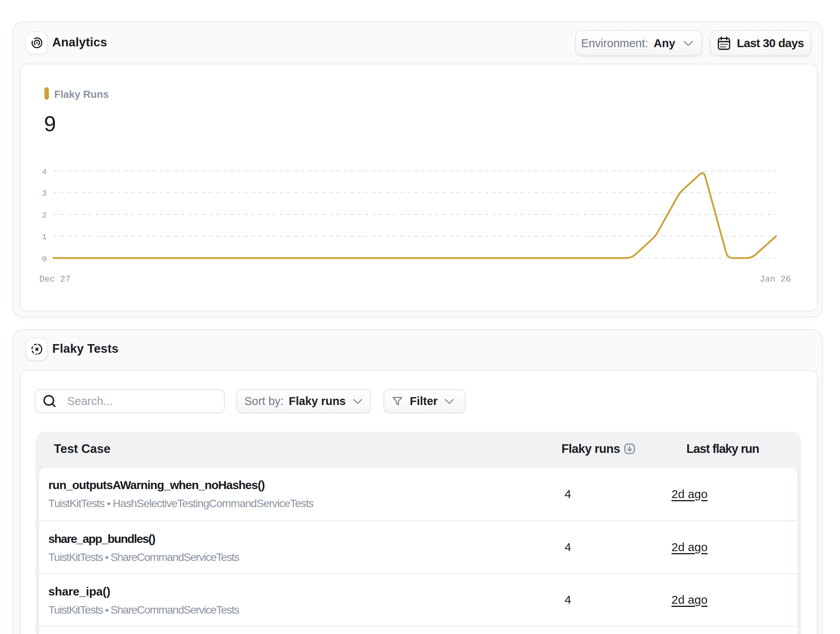 Image resolution: width=840 pixels, height=634 pixels. Describe the element at coordinates (55, 280) in the screenshot. I see `svg-text: Dec 27` at that location.